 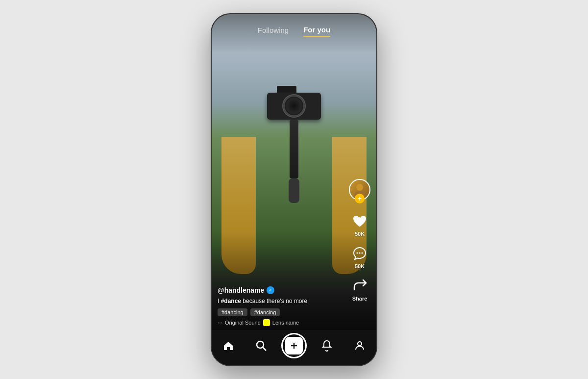 I want to click on nav-home, so click(x=228, y=346).